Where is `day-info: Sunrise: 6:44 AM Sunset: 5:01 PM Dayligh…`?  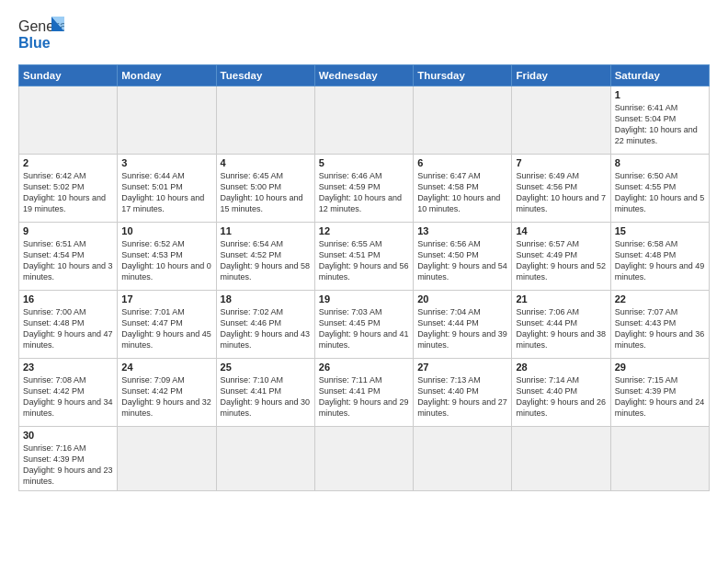
day-info: Sunrise: 6:44 AM Sunset: 5:01 PM Dayligh… is located at coordinates (166, 193).